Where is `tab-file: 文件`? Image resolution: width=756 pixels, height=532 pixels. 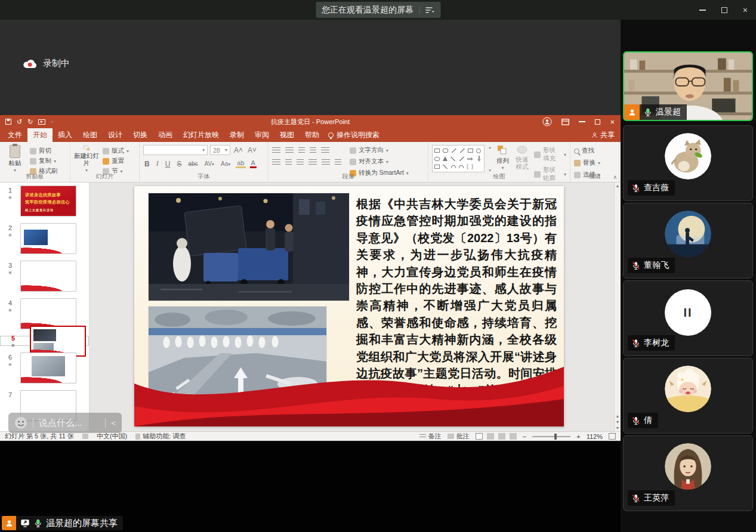 tab-file: 文件 is located at coordinates (15, 135).